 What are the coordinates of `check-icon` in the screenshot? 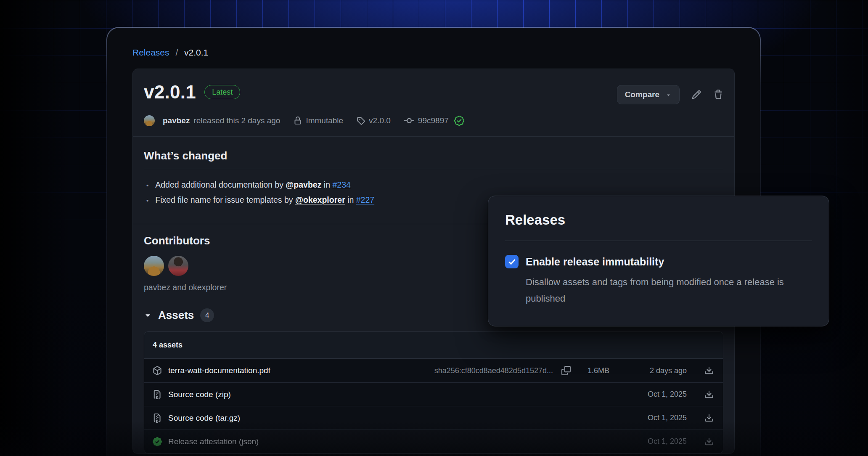 It's located at (512, 262).